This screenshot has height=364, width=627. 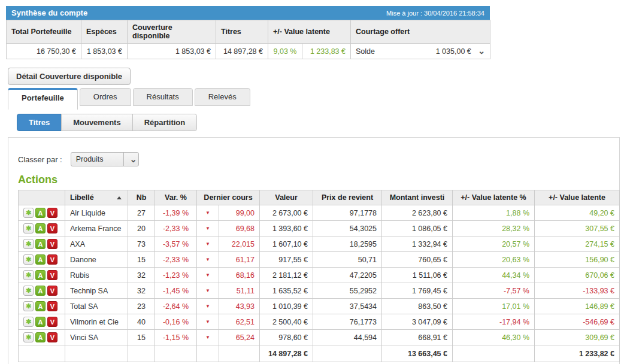 What do you see at coordinates (417, 322) in the screenshot?
I see `montant-investi: 3 047,09 €` at bounding box center [417, 322].